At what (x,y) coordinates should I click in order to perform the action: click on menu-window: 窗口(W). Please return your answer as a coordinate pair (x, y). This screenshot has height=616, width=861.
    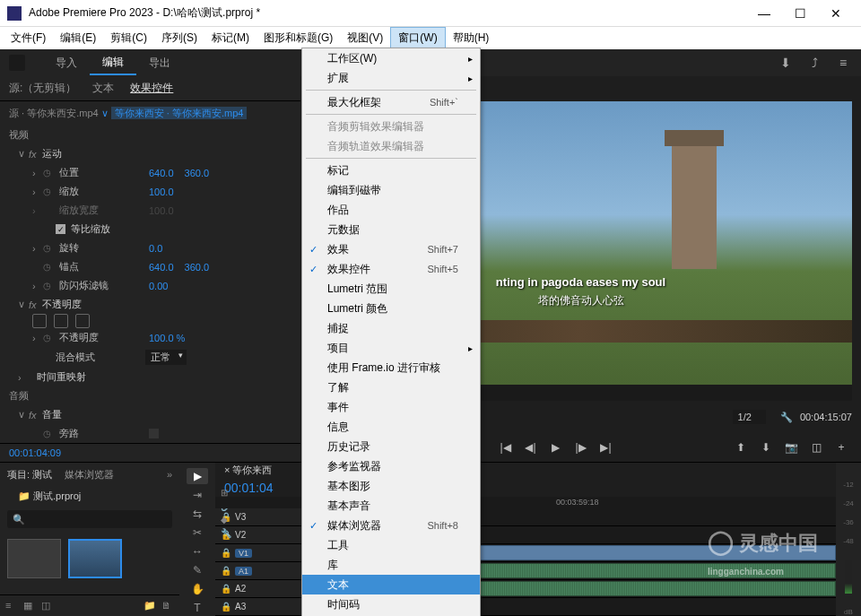
    Looking at the image, I should click on (418, 38).